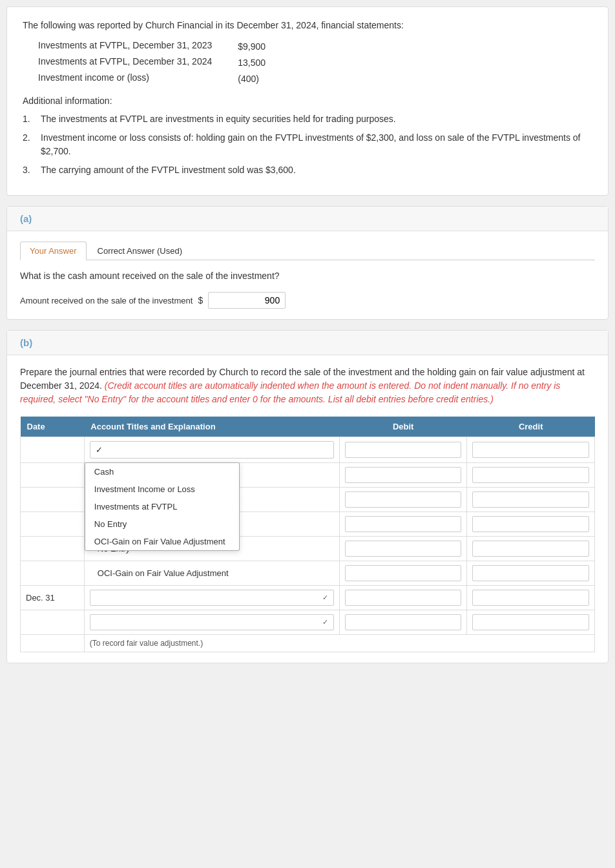  I want to click on list-item: 2.Investment income or loss consists of:…, so click(308, 145).